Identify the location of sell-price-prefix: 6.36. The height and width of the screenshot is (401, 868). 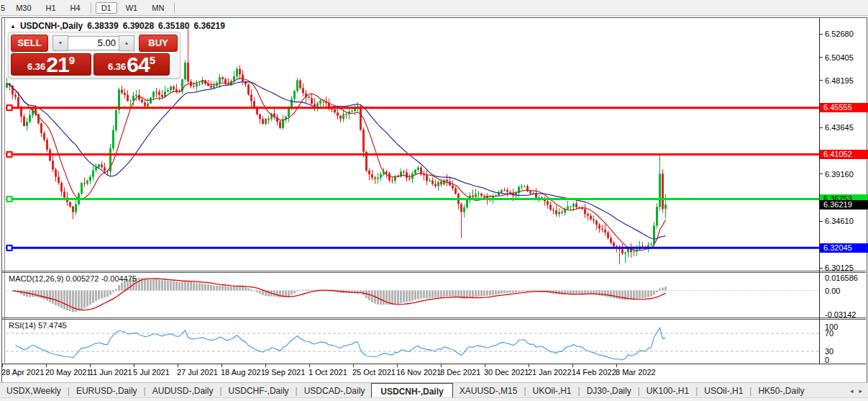
(36, 68).